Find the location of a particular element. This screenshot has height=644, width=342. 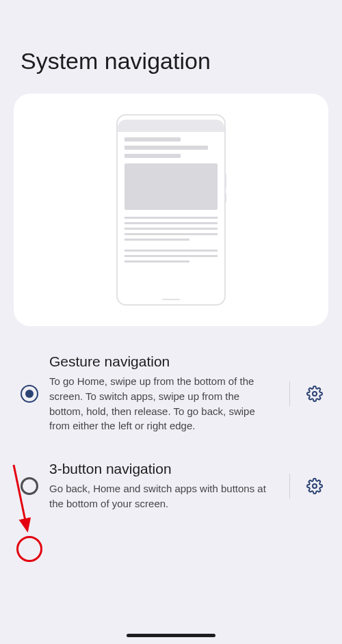

option-title: Gesture navigation is located at coordinates (161, 362).